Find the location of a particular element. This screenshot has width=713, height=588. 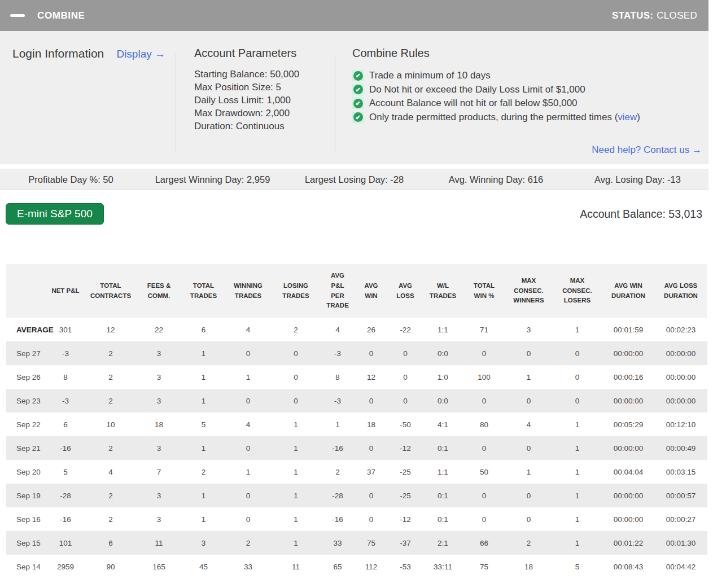

display-link: Display → is located at coordinates (141, 54).